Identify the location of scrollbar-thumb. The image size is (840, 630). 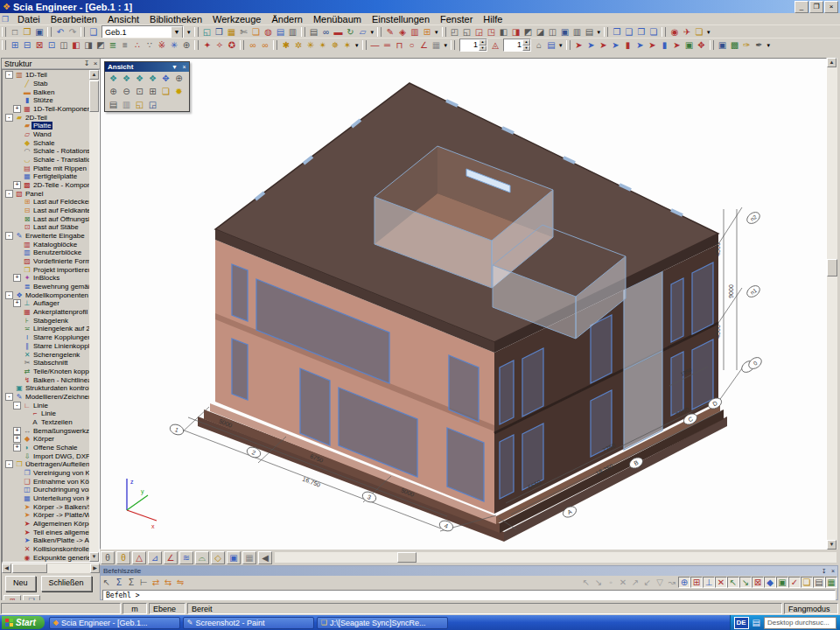
(407, 557).